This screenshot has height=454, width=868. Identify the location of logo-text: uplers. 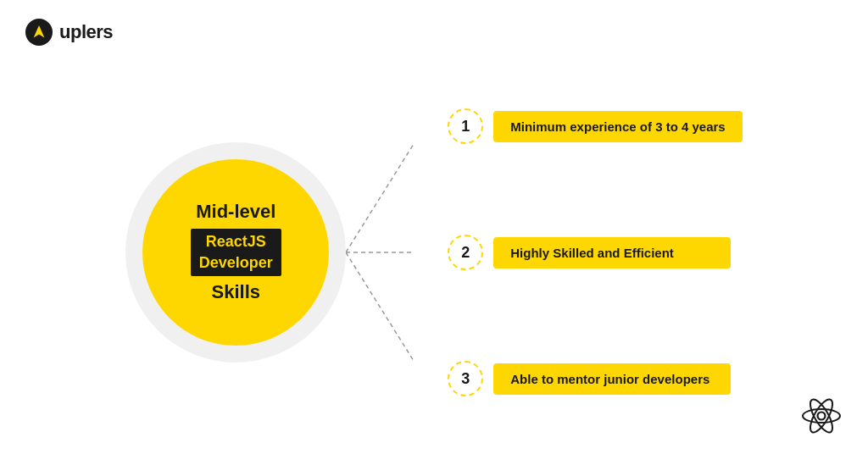
(86, 32).